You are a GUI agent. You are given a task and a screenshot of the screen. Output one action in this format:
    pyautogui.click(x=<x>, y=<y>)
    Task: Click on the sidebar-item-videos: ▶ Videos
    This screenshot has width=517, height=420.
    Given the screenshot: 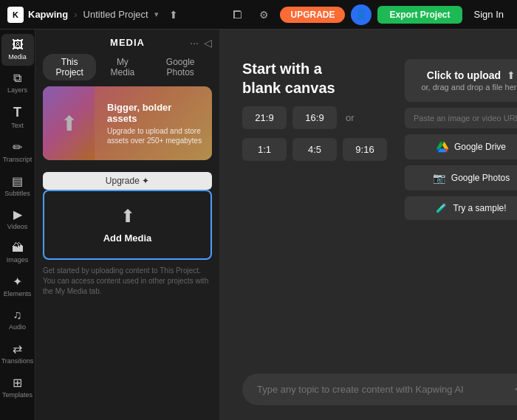 What is the action you would take?
    pyautogui.click(x=18, y=219)
    